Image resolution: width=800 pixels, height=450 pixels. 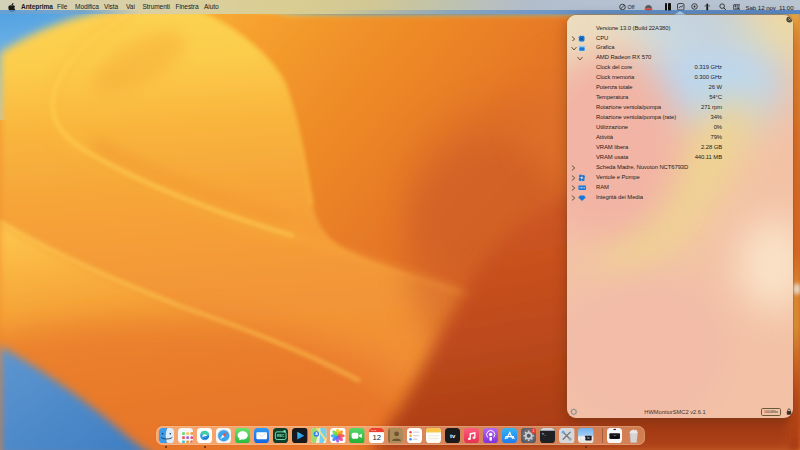 I want to click on svg-text: A, so click(x=316, y=434).